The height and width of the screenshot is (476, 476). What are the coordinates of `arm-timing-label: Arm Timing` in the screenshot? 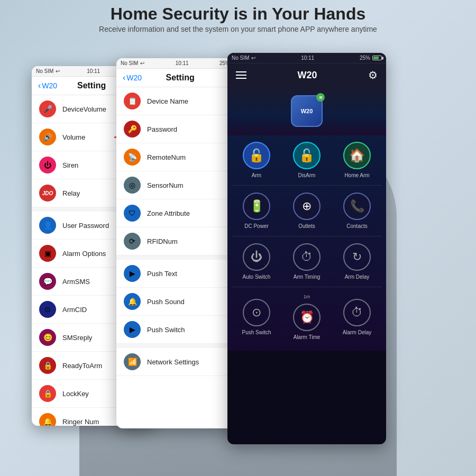 It's located at (307, 277).